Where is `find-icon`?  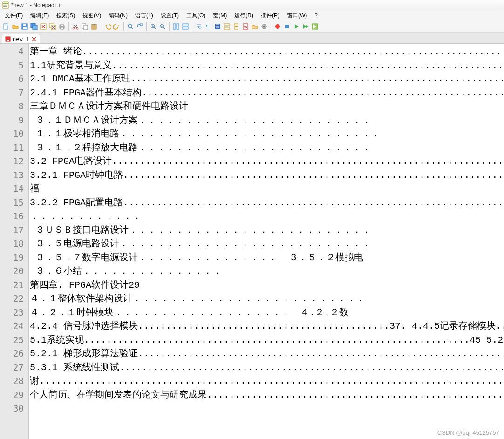 find-icon is located at coordinates (130, 27).